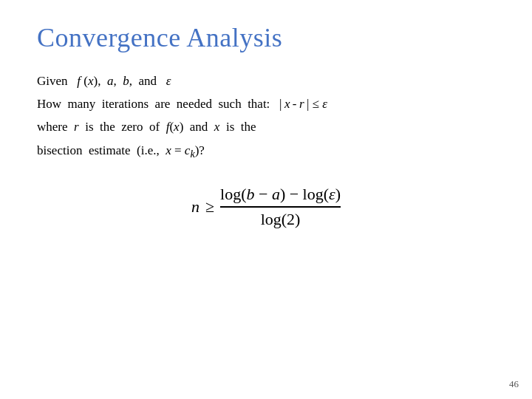 This screenshot has height=399, width=532. I want to click on formula-block: n ≥ log(b − a) − log(ε) log(2), so click(266, 207).